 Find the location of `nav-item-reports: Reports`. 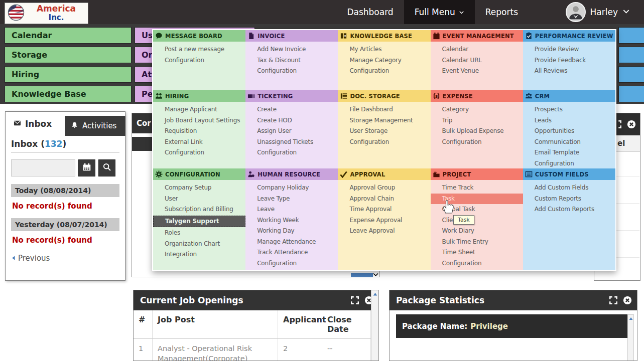

nav-item-reports: Reports is located at coordinates (502, 12).